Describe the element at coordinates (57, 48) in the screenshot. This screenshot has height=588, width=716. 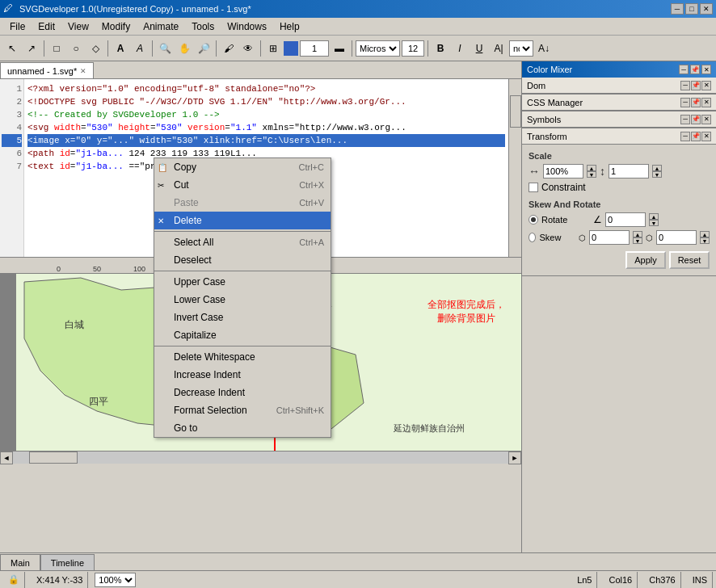
I see `rect-tool: □` at that location.